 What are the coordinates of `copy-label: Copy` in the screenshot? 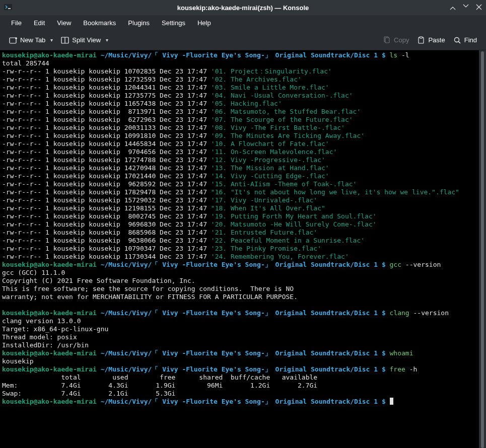 It's located at (401, 40).